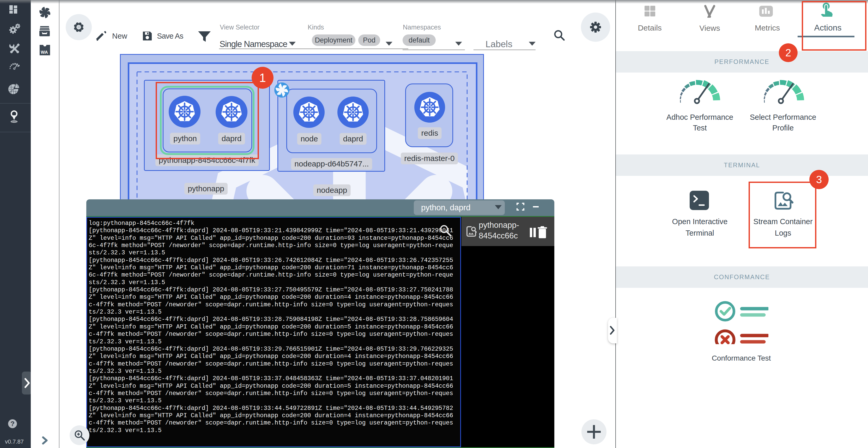 This screenshot has width=868, height=448. What do you see at coordinates (44, 53) in the screenshot?
I see `svg-text: WA` at bounding box center [44, 53].